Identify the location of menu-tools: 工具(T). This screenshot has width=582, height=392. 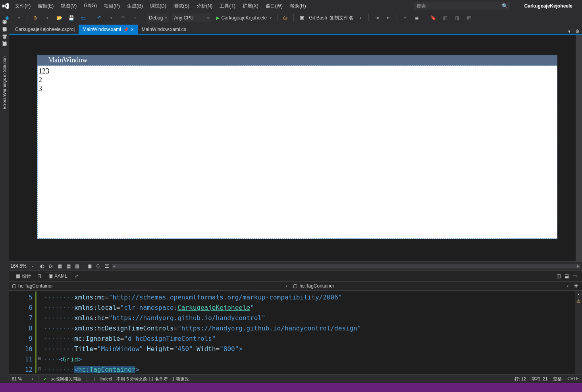
(227, 6).